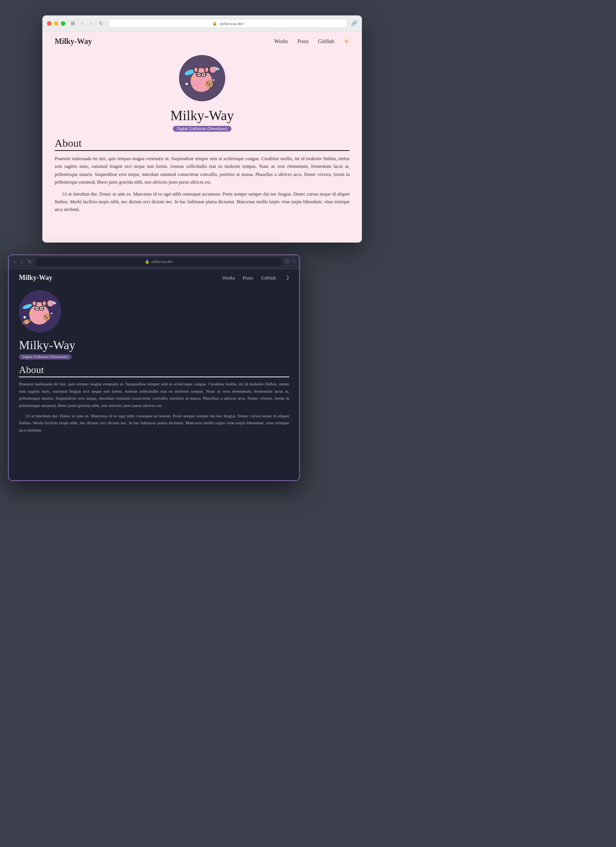 The height and width of the screenshot is (847, 616). I want to click on theme-toggle-dark: ☽, so click(286, 278).